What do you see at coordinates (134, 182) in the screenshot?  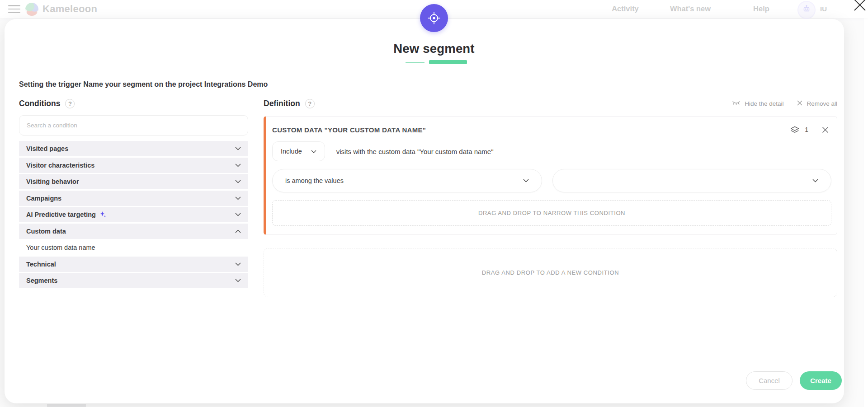 I see `category-visiting-behavior: Visiting behavior` at bounding box center [134, 182].